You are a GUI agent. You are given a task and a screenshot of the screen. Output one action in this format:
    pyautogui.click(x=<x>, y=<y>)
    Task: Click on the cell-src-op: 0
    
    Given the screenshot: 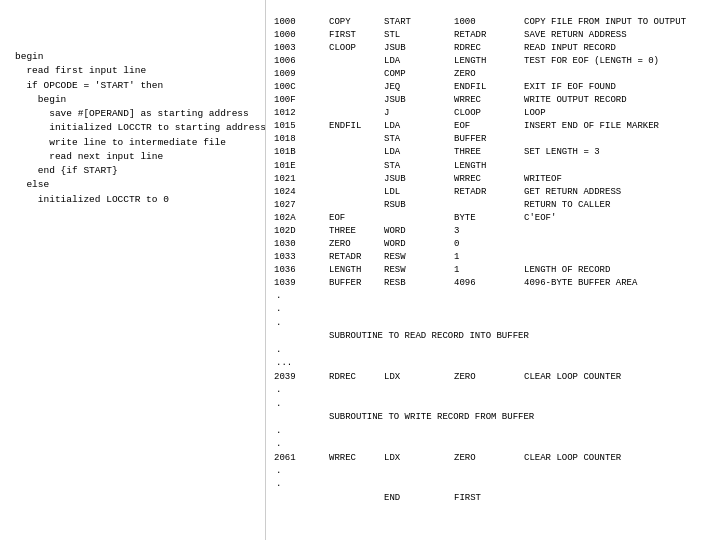 What is the action you would take?
    pyautogui.click(x=489, y=244)
    